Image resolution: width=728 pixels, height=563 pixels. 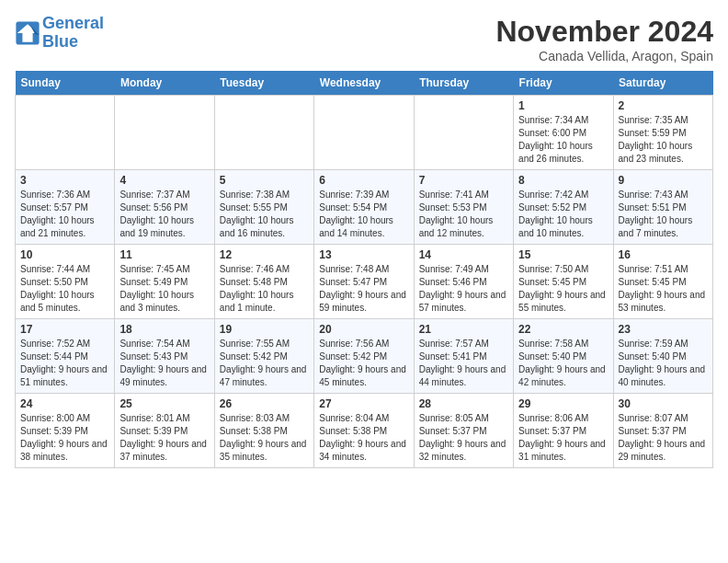 What do you see at coordinates (364, 357) in the screenshot?
I see `calendar-cell: 20Sunrise: 7:56 AM Sunset: 5:42 PM Dayli…` at bounding box center [364, 357].